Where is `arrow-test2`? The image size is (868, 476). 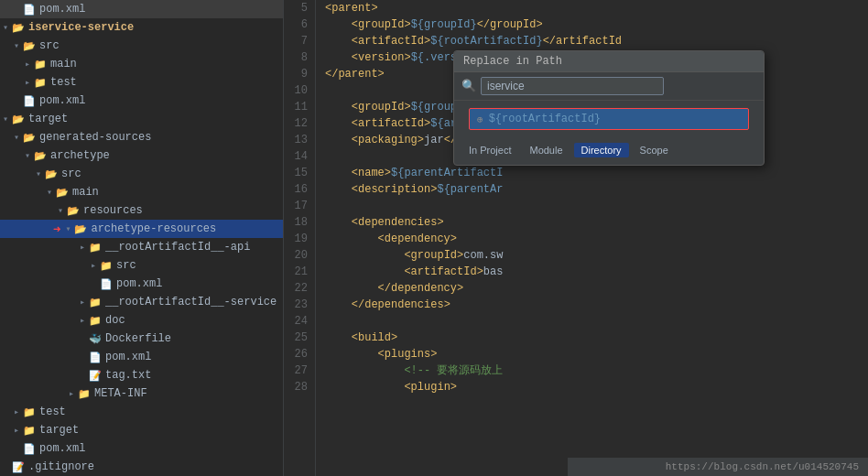 arrow-test2 is located at coordinates (16, 412).